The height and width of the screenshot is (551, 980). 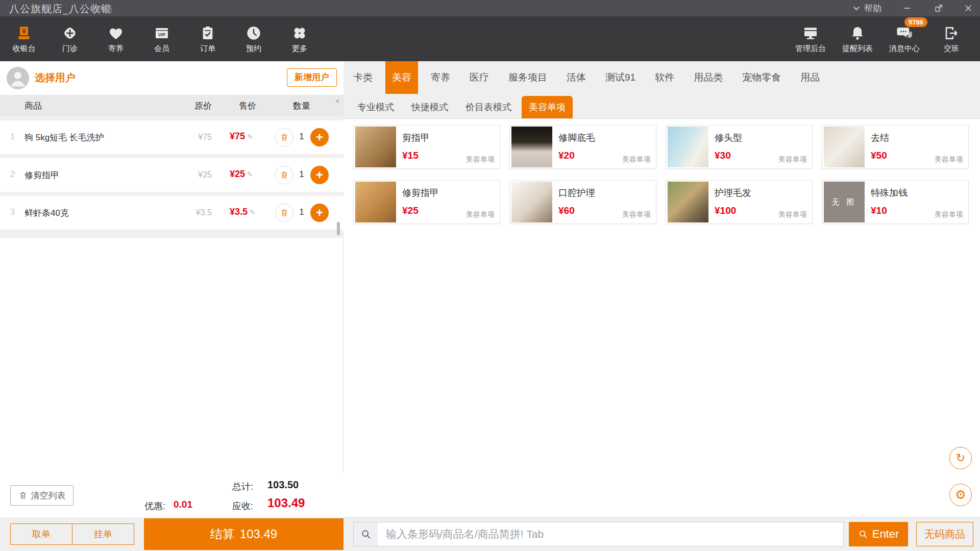 What do you see at coordinates (70, 33) in the screenshot?
I see `clinic-icon` at bounding box center [70, 33].